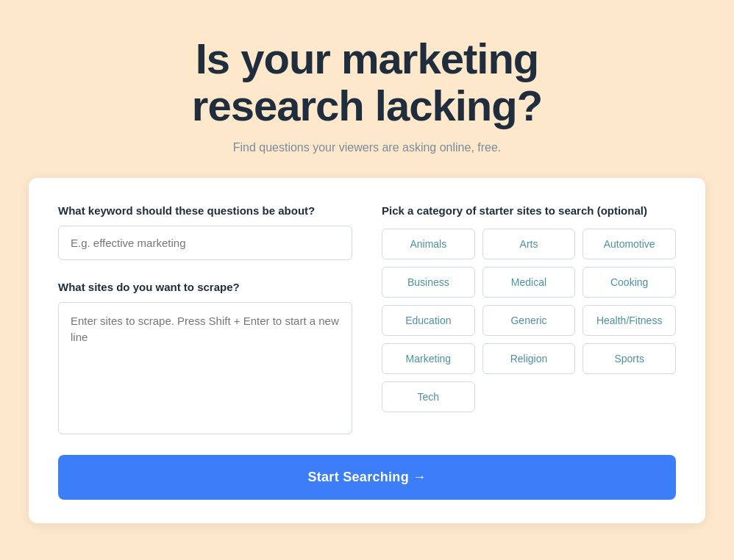 This screenshot has width=734, height=560. I want to click on keyword-label: What keyword should these questions be a…, so click(205, 210).